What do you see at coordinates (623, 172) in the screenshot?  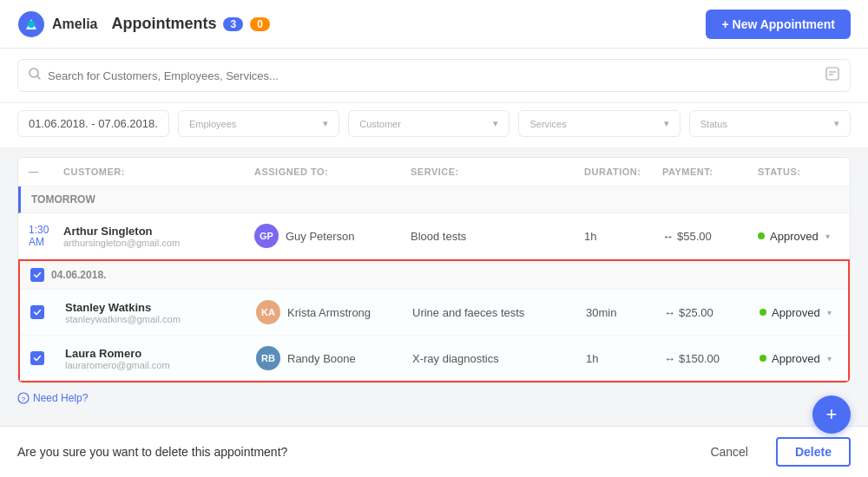 I see `col-duration: DURATION:` at bounding box center [623, 172].